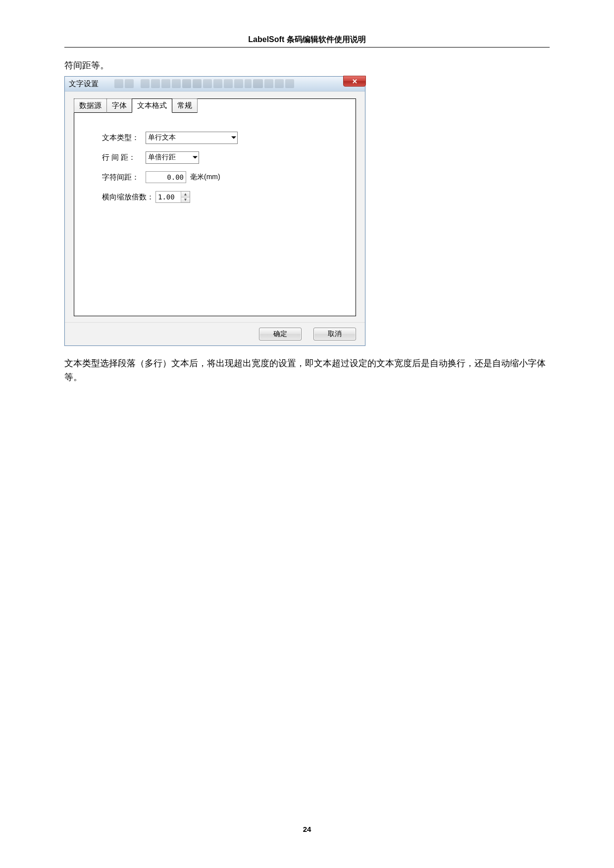 This screenshot has height=868, width=614. Describe the element at coordinates (162, 138) in the screenshot. I see `text-type-value: 单行文本` at that location.